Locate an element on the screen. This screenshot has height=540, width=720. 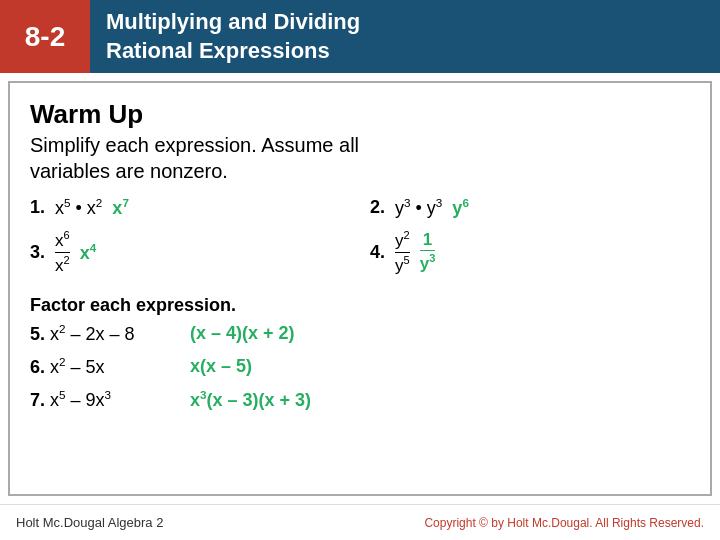
problem-4-ans-numerator: 1 is located at coordinates (428, 242).